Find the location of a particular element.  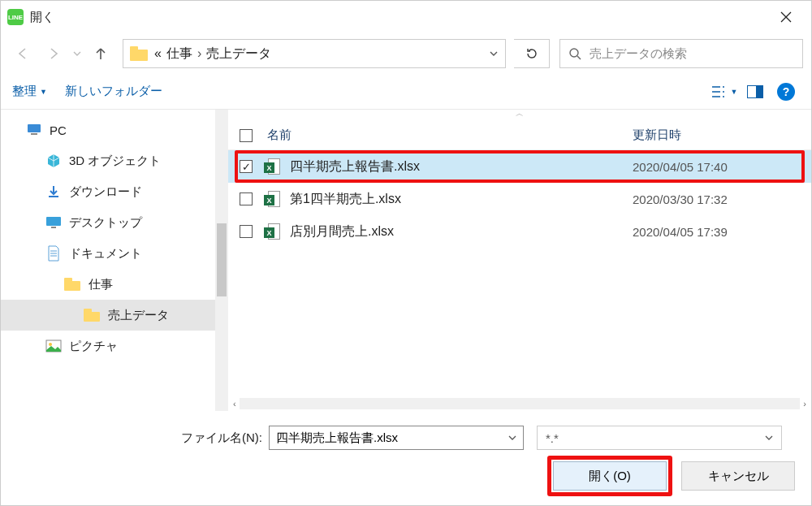

up-button is located at coordinates (101, 54).